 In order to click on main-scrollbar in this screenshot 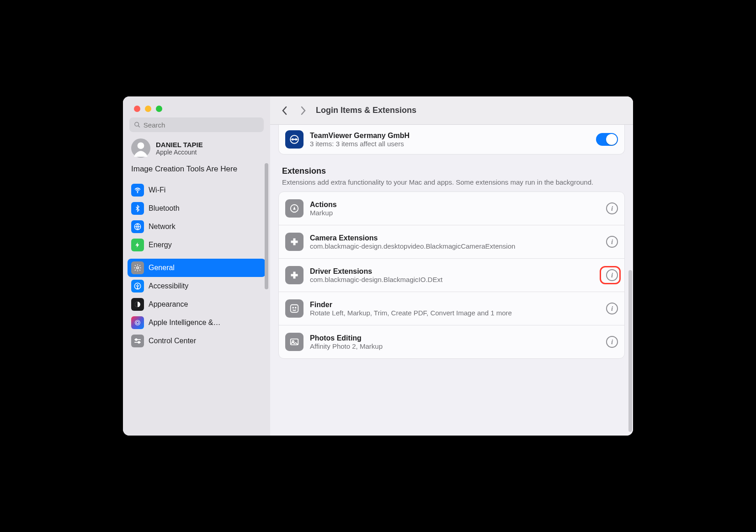, I will do `click(630, 351)`.